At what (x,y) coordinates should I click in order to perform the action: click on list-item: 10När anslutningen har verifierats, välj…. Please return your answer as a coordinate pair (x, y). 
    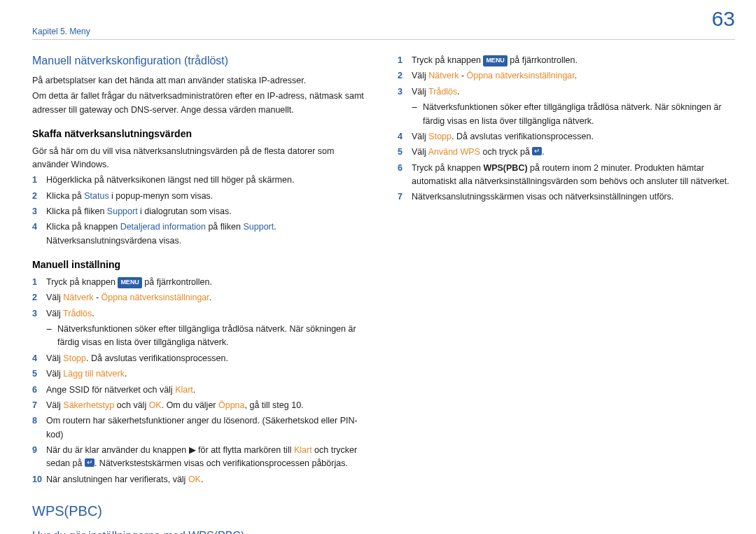
    Looking at the image, I should click on (201, 480).